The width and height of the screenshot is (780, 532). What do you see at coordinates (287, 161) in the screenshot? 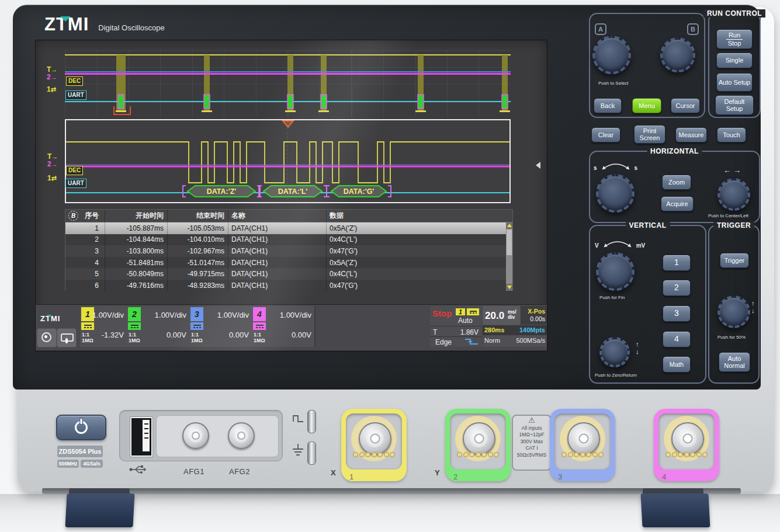
I see `zoom-traces: DATA:'Z' DATA:'L' DATA:'G'` at bounding box center [287, 161].